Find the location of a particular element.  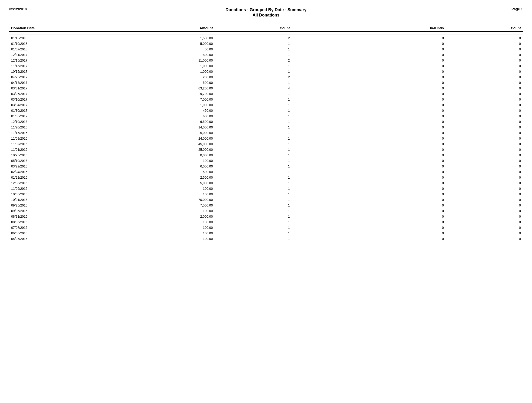

cell-amount: 1,000.00 is located at coordinates (151, 105).